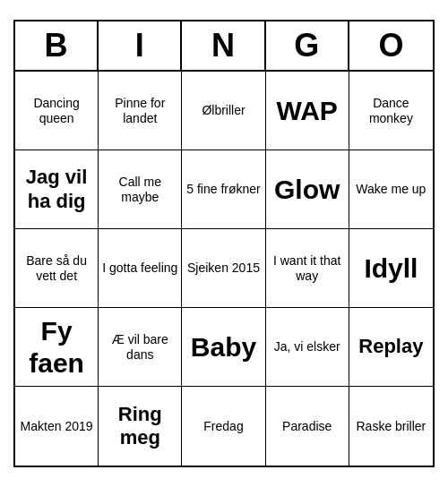 This screenshot has height=487, width=448. I want to click on bingo-cell-9: Wake me up, so click(391, 190).